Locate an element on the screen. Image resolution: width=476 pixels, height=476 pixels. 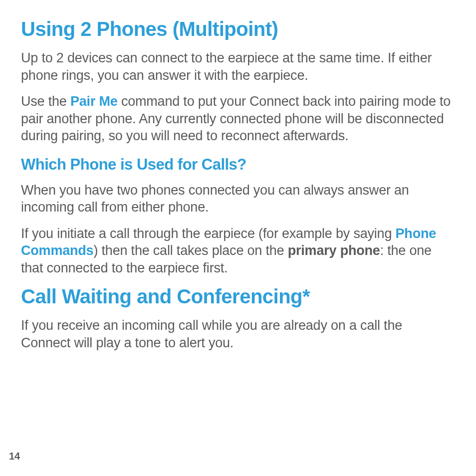
paragraph: When you have two phones connected you c… is located at coordinates (238, 199).